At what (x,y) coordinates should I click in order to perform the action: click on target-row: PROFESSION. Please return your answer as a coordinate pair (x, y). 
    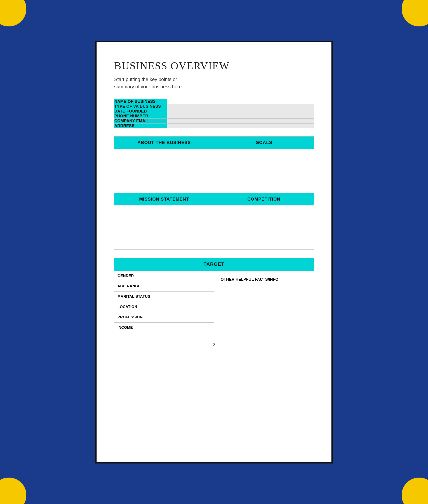
    Looking at the image, I should click on (164, 317).